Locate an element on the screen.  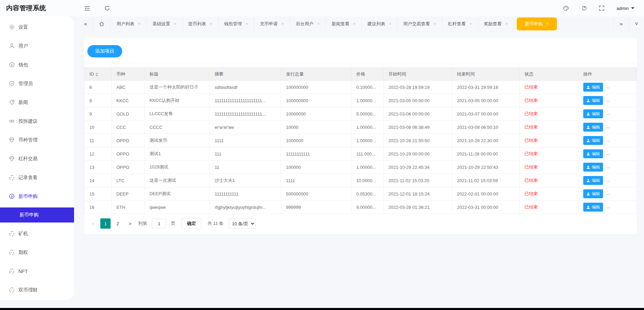
cell-end: 2022-03-31 00:00:00 is located at coordinates (486, 207).